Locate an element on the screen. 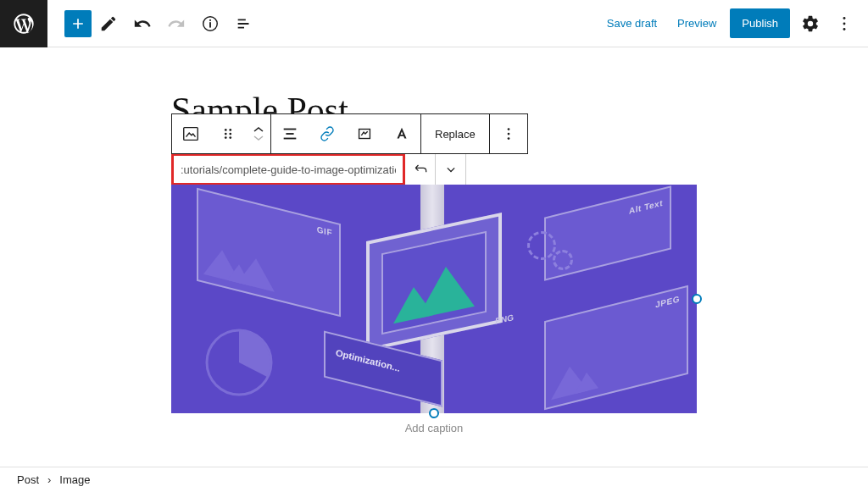 The height and width of the screenshot is (492, 868). replace-button: Replace is located at coordinates (455, 134).